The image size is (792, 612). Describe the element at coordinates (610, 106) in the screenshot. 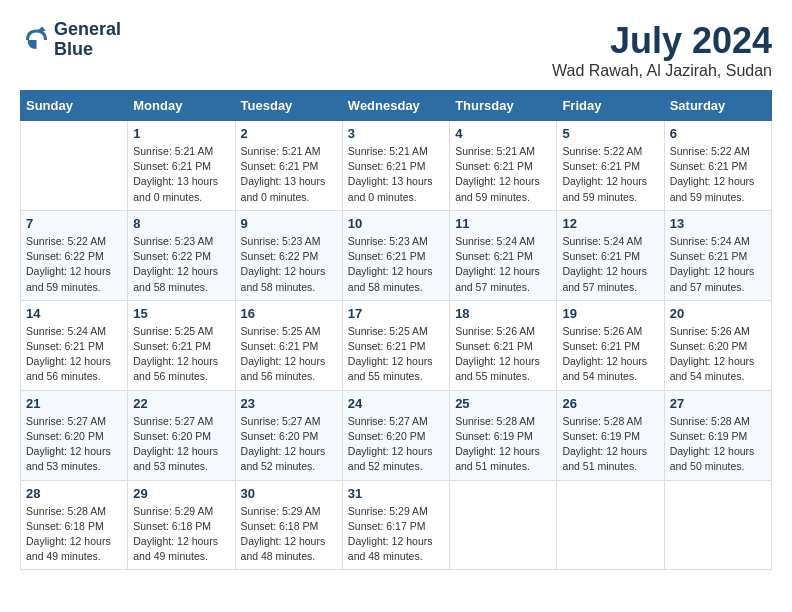

I see `weekday-header: Friday` at that location.